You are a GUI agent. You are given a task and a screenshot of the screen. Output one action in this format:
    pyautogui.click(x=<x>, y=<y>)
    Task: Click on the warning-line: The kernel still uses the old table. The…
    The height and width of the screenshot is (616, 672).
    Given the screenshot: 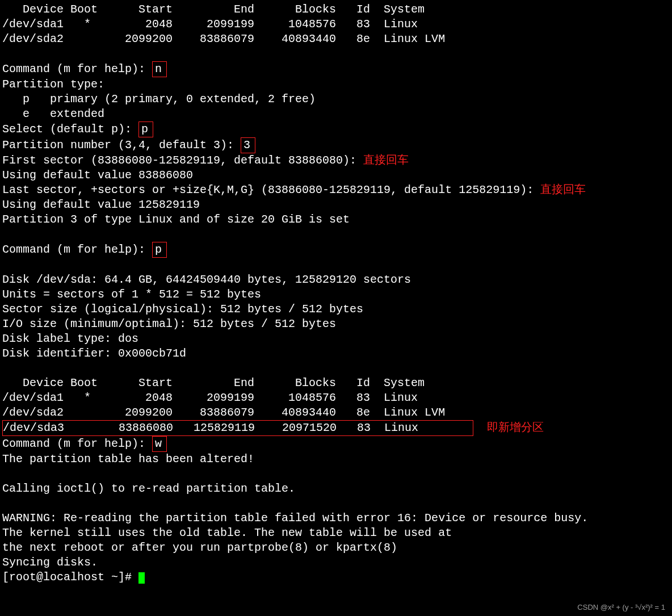 What is the action you would take?
    pyautogui.click(x=227, y=533)
    